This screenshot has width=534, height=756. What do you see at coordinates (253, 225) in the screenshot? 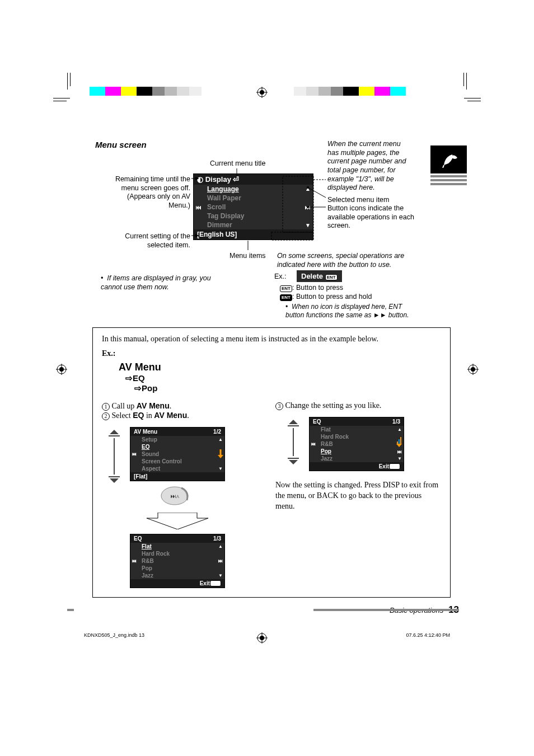
I see `menu-item-dimmer: Dimmer` at bounding box center [253, 225].